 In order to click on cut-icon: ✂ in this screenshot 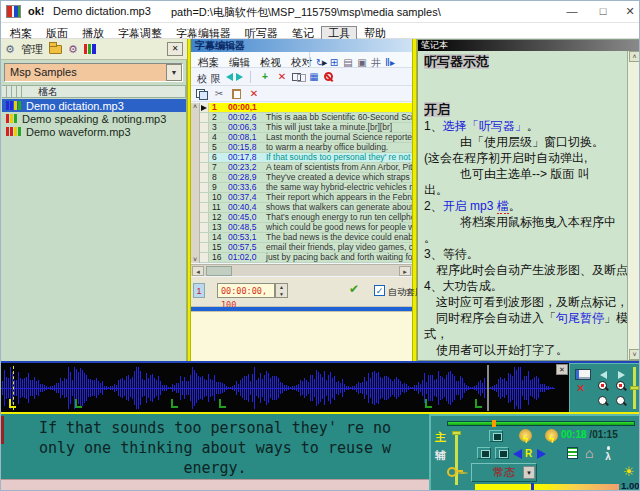, I will do `click(219, 94)`.